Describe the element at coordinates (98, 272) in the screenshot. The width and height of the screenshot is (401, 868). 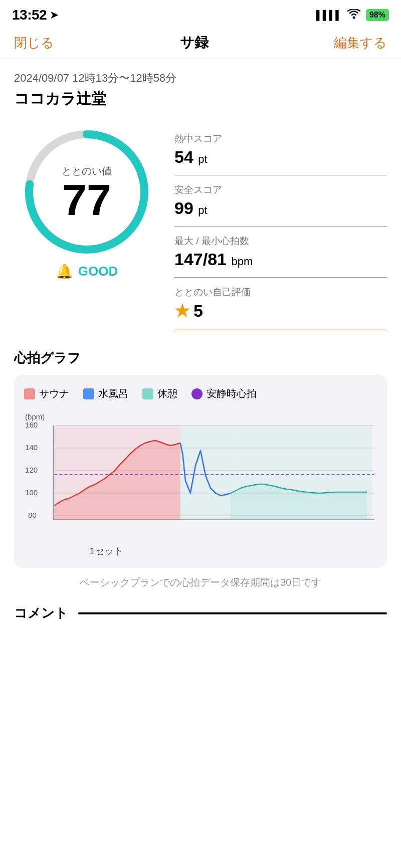
I see `good-text: GOOD` at that location.